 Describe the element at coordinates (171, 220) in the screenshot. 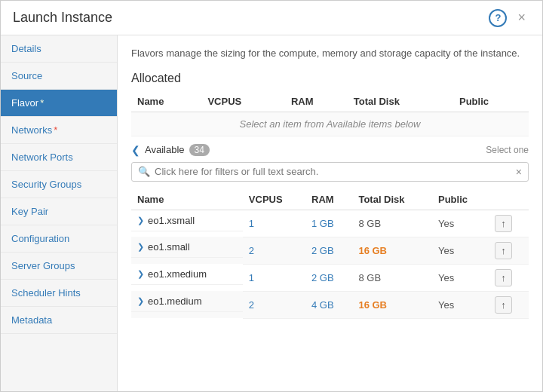

I see `flavor-name: eo1.xsmall` at that location.